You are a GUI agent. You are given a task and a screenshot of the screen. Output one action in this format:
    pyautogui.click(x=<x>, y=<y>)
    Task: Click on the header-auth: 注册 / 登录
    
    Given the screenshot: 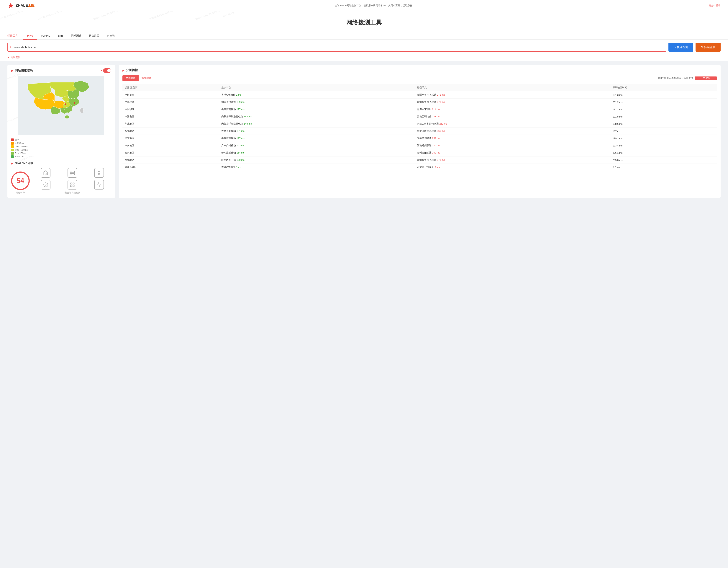 What is the action you would take?
    pyautogui.click(x=715, y=6)
    